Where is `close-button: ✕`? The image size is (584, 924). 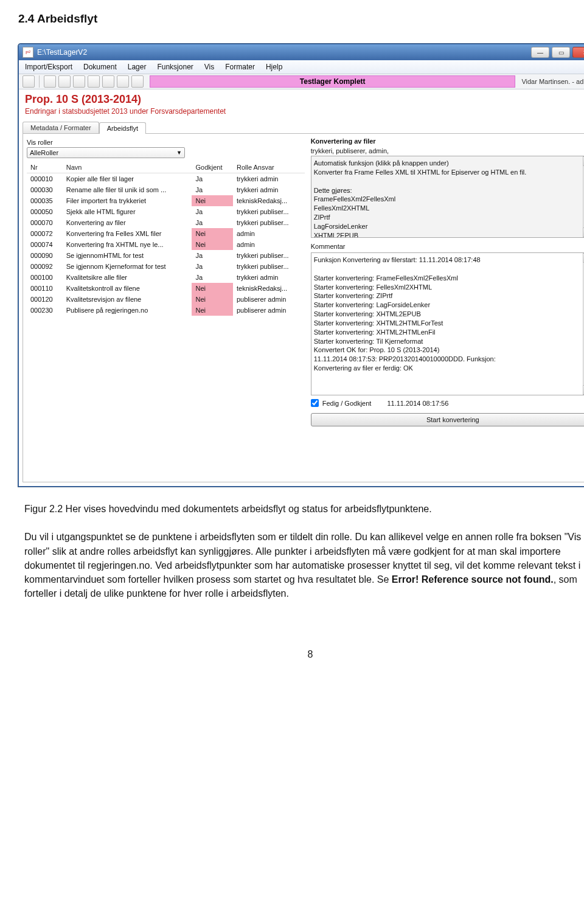
close-button: ✕ is located at coordinates (578, 52).